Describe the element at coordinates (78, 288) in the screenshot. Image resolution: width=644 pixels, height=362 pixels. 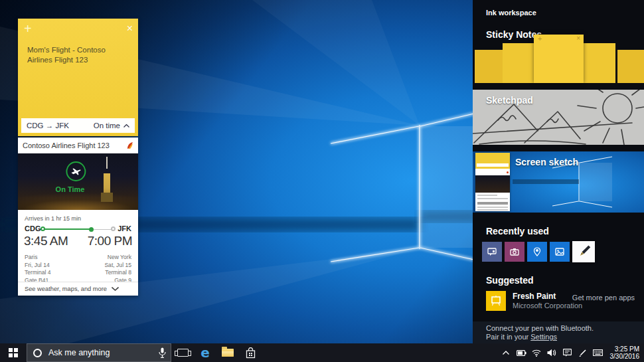
I see `see-more-link: See weather, maps, and more` at that location.